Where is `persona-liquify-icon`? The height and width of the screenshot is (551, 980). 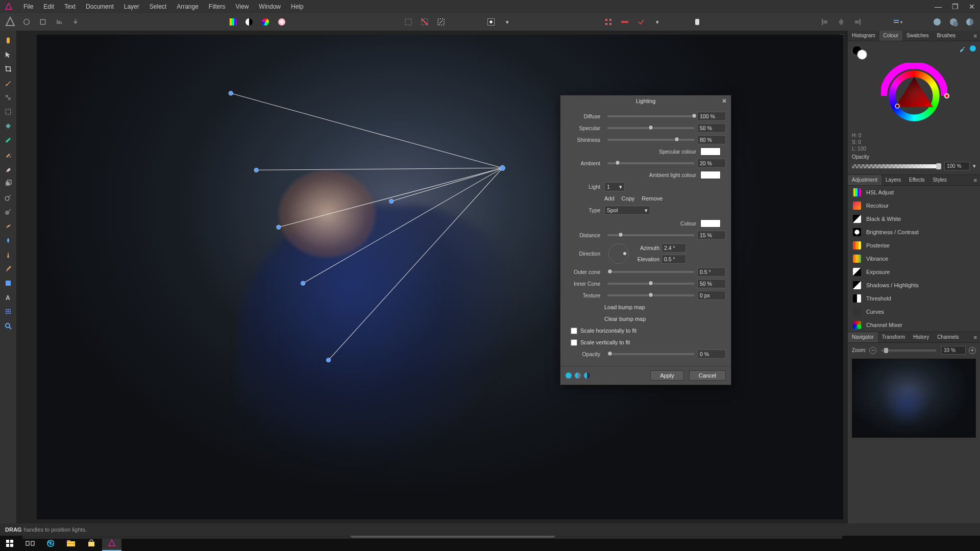
persona-liquify-icon is located at coordinates (27, 22).